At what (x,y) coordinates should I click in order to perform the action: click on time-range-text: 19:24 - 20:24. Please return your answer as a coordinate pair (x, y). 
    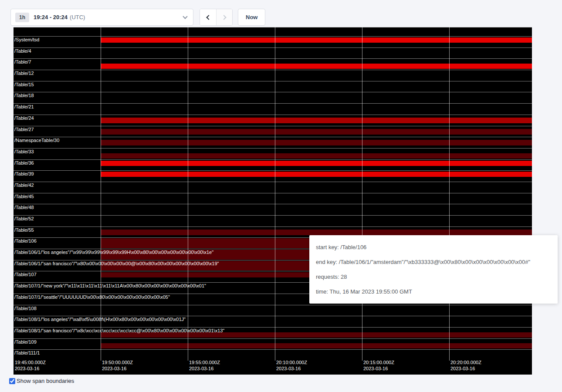
    Looking at the image, I should click on (51, 17).